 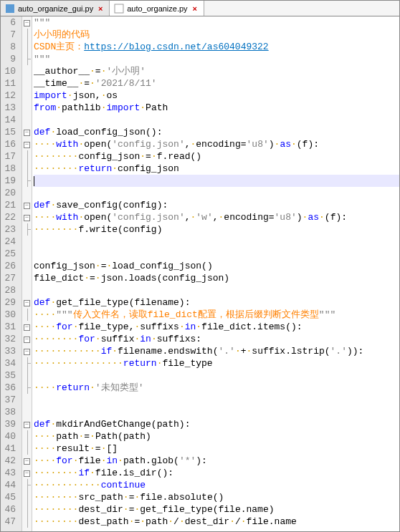 I want to click on code-line: ········if·file.is_dir():, so click(x=216, y=473).